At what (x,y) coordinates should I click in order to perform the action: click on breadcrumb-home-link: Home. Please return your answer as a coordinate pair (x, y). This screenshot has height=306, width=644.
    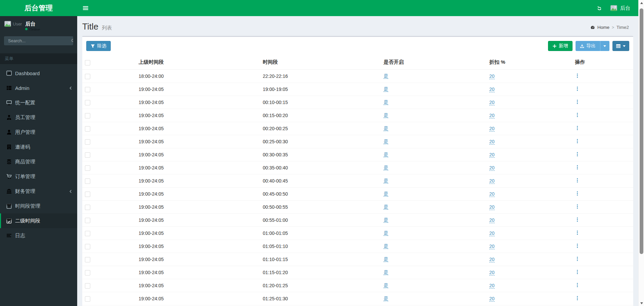
    Looking at the image, I should click on (603, 28).